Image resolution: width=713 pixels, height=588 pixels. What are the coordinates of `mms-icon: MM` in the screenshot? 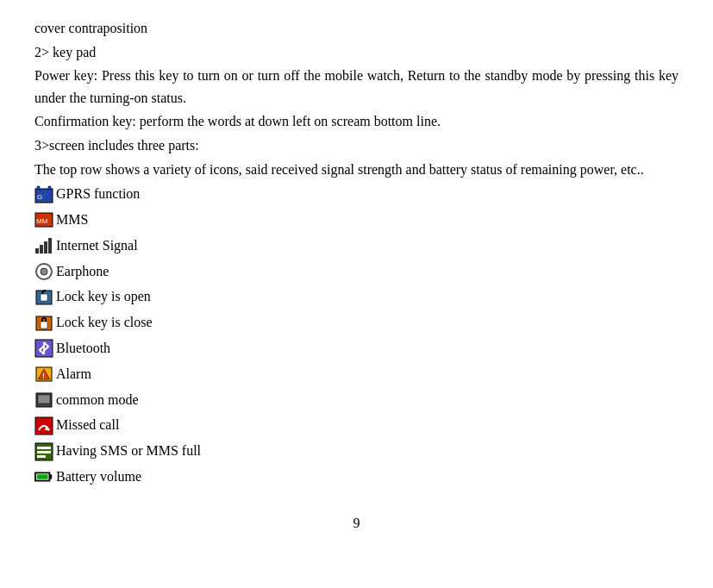 It's located at (44, 220).